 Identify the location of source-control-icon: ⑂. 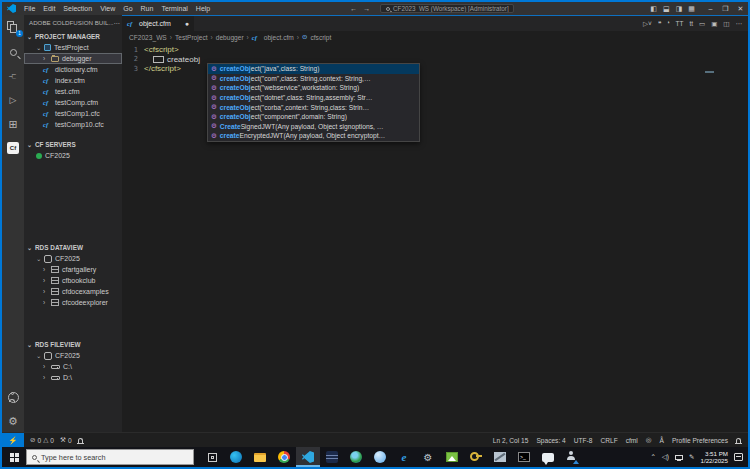
(13, 76).